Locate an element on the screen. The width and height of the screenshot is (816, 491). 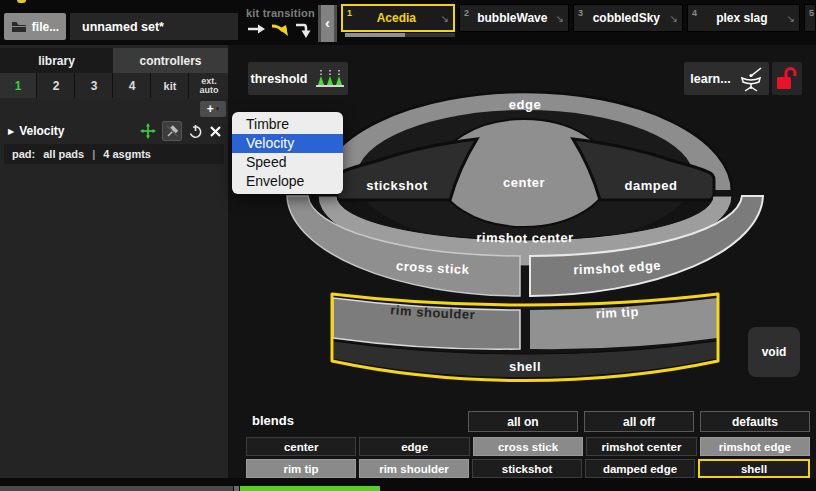
pad-asgmts: 4 asgmts is located at coordinates (127, 154).